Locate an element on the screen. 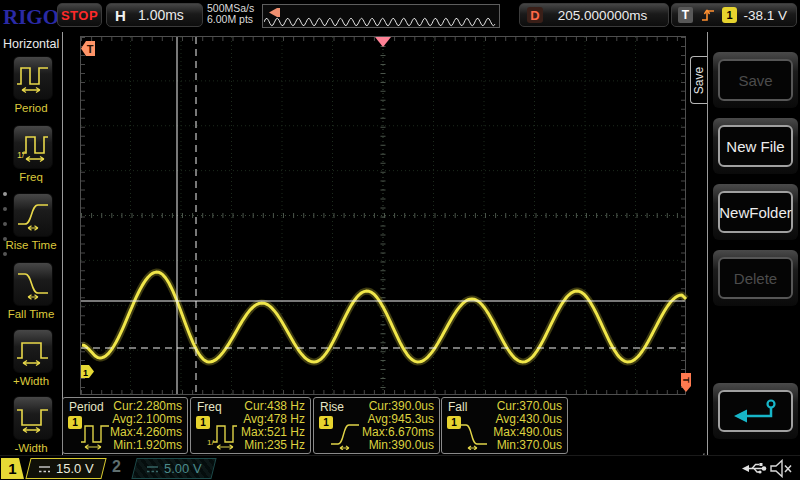 This screenshot has width=800, height=480. measurement-name: Fall is located at coordinates (458, 407).